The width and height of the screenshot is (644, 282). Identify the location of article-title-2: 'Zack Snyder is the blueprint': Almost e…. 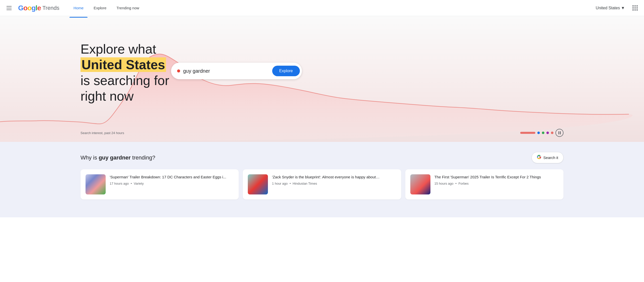
(334, 177).